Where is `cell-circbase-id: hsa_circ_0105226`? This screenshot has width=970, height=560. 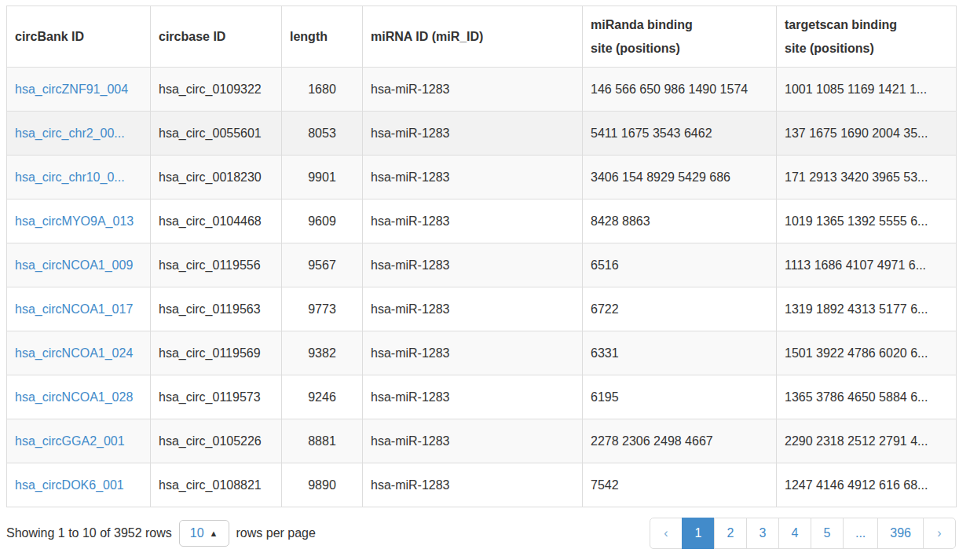 cell-circbase-id: hsa_circ_0105226 is located at coordinates (217, 441).